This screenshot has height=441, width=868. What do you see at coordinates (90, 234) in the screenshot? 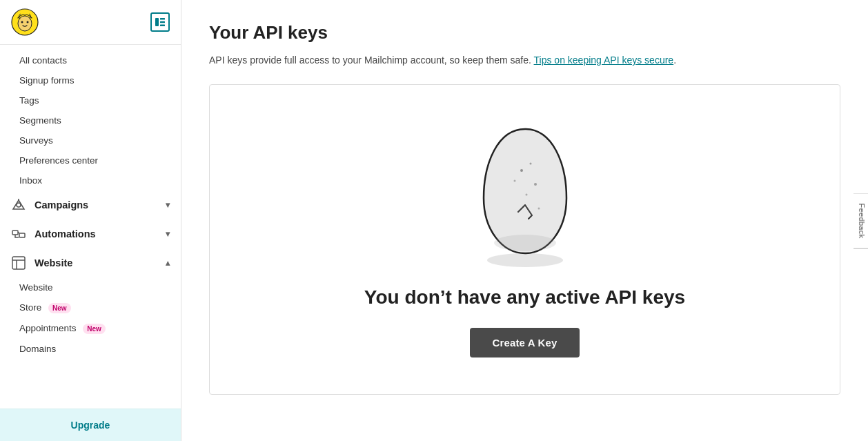
I see `sidebar-section-automations: Automations ▾` at bounding box center [90, 234].